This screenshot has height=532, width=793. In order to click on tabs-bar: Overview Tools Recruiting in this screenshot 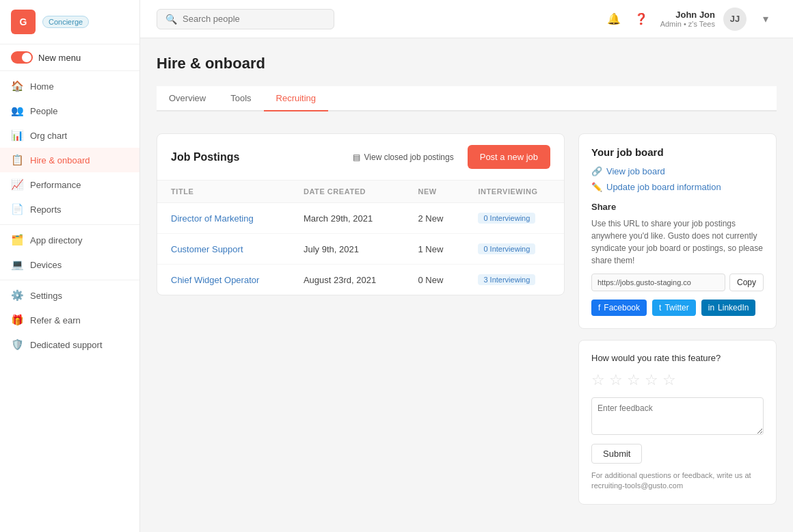, I will do `click(466, 98)`.